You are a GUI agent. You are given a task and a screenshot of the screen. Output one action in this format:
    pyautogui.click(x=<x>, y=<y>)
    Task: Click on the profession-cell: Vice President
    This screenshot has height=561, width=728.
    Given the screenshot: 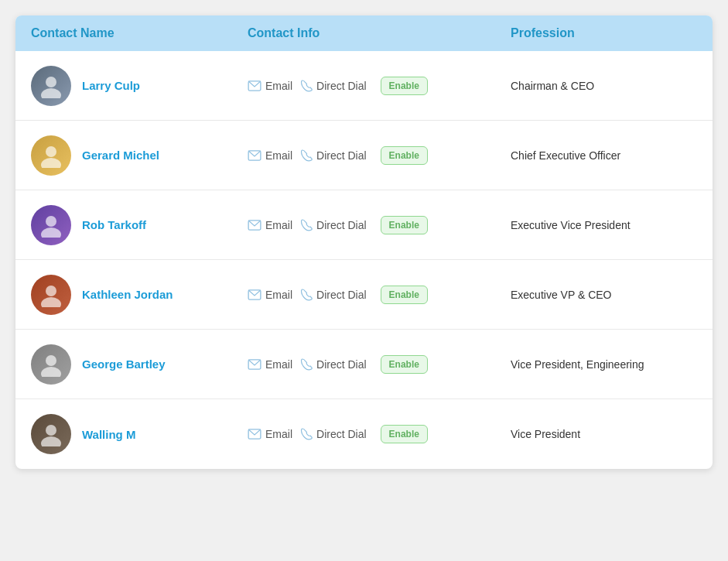 What is the action you would take?
    pyautogui.click(x=603, y=434)
    